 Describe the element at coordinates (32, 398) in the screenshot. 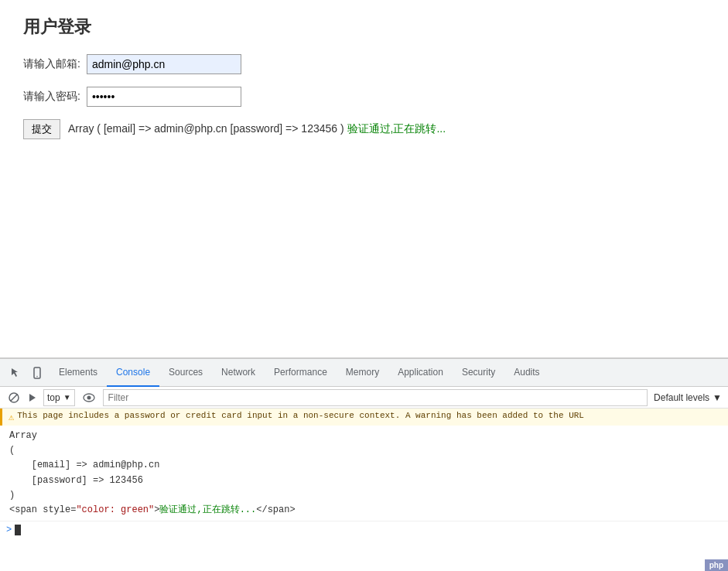

I see `play-icon` at that location.